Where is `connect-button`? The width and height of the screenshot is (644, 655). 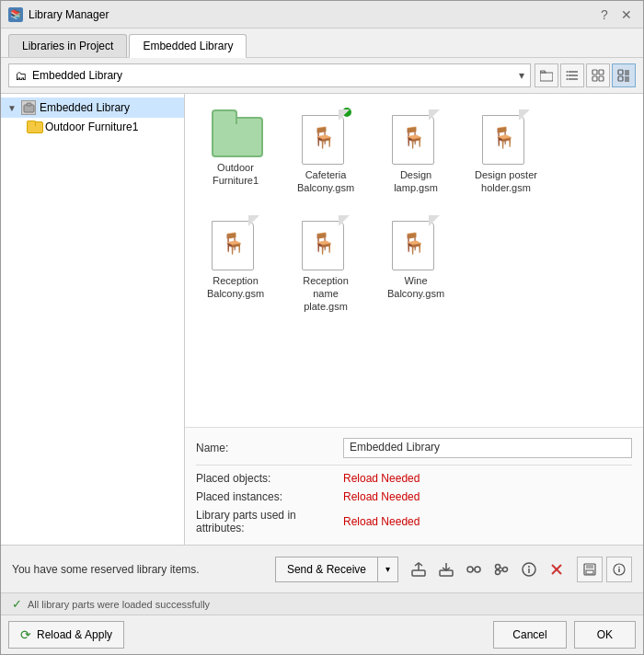
connect-button is located at coordinates (474, 569).